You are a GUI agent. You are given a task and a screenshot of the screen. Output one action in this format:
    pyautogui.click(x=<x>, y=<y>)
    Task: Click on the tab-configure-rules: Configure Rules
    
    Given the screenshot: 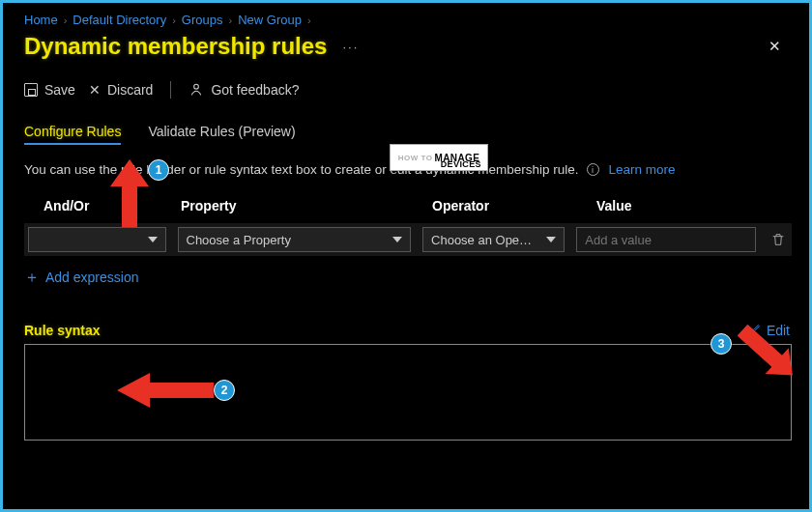 What is the action you would take?
    pyautogui.click(x=72, y=133)
    